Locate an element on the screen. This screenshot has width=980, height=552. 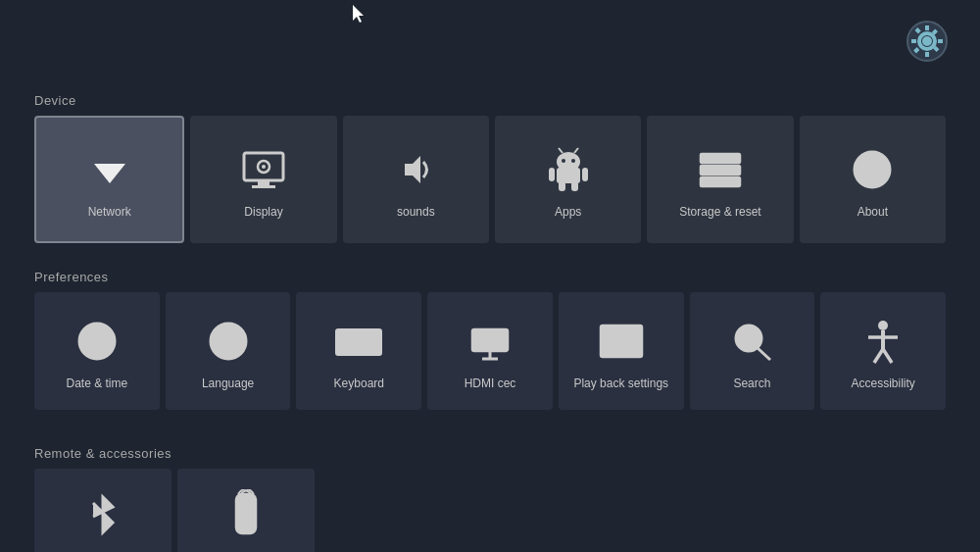
preferences-section-label: Preferences is located at coordinates (490, 276).